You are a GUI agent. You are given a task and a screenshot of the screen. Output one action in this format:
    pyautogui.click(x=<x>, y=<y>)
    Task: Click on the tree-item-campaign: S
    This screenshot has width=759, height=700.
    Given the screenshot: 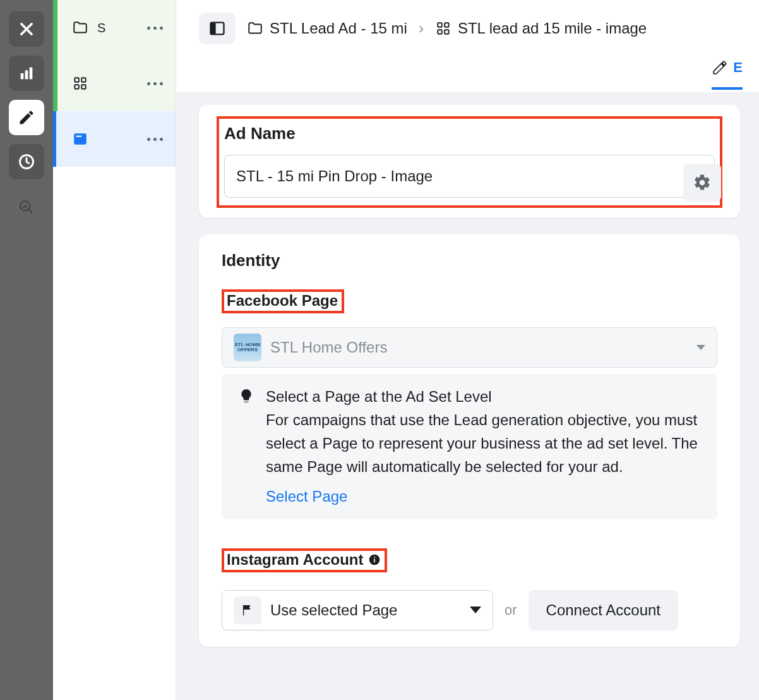 What is the action you would take?
    pyautogui.click(x=114, y=28)
    